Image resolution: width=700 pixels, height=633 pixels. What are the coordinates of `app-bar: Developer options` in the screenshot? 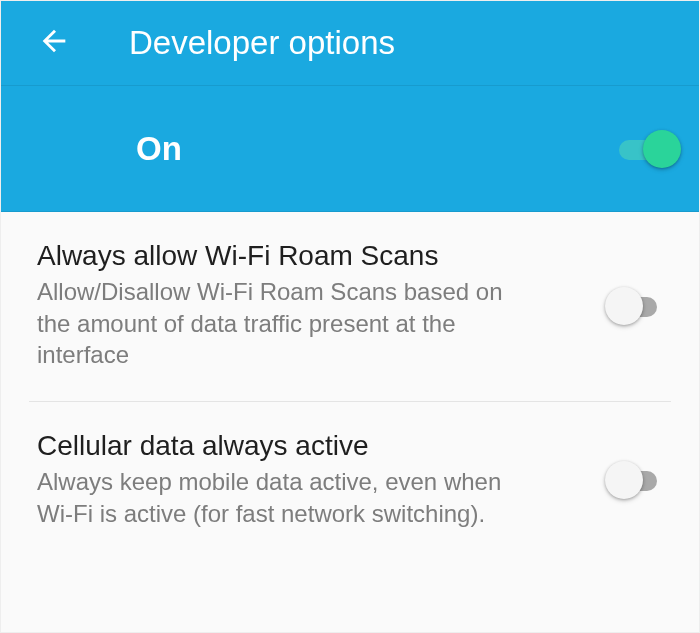 It's located at (350, 44).